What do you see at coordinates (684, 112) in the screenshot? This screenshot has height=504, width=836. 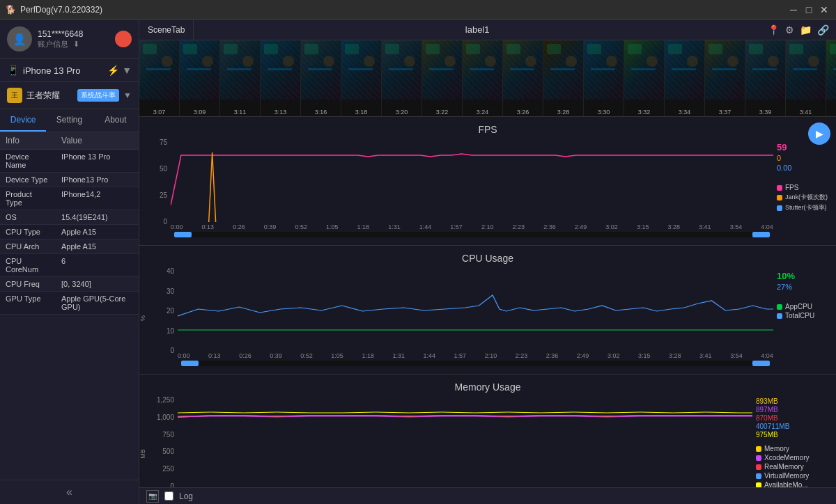 I see `screenshot-time-label: 3:34` at bounding box center [684, 112].